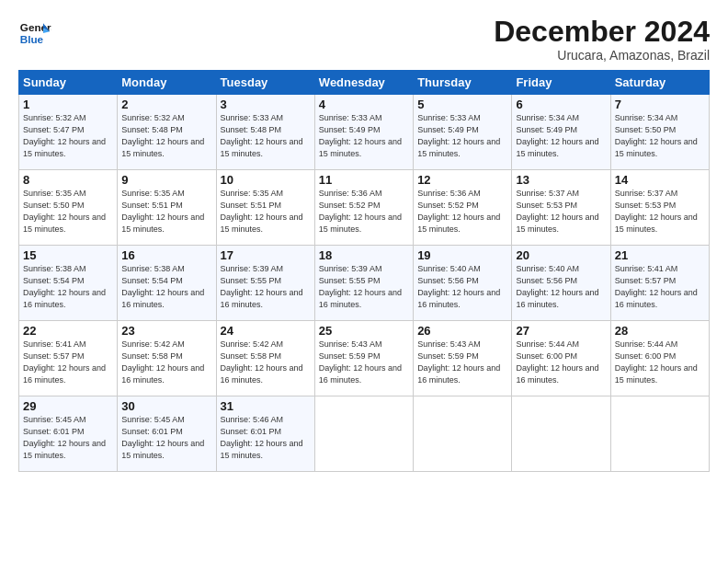  What do you see at coordinates (660, 105) in the screenshot?
I see `day-number: 7` at bounding box center [660, 105].